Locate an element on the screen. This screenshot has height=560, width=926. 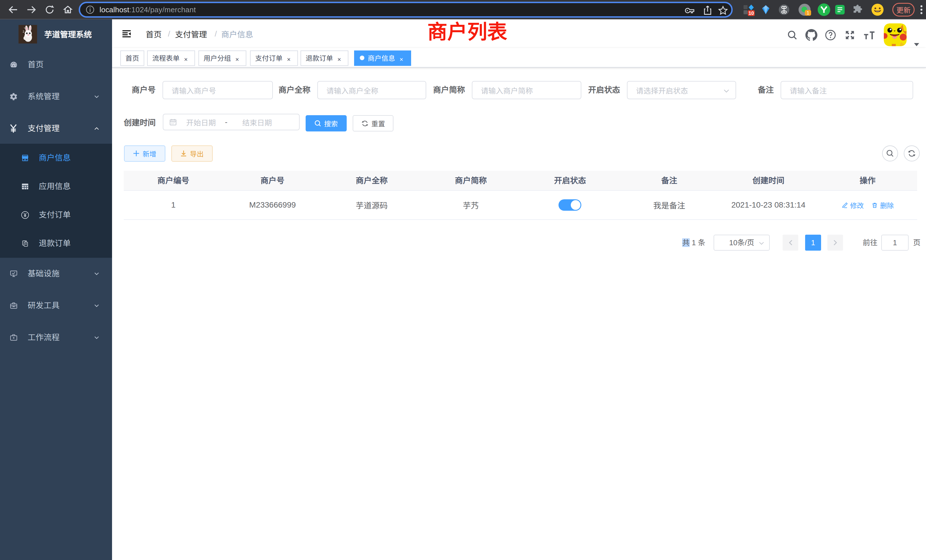
svg-text: 10 is located at coordinates (752, 13).